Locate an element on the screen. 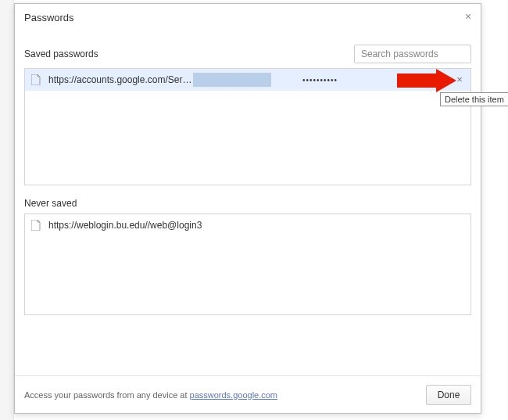 The image size is (508, 420). dialog-header: Passwords × is located at coordinates (248, 17).